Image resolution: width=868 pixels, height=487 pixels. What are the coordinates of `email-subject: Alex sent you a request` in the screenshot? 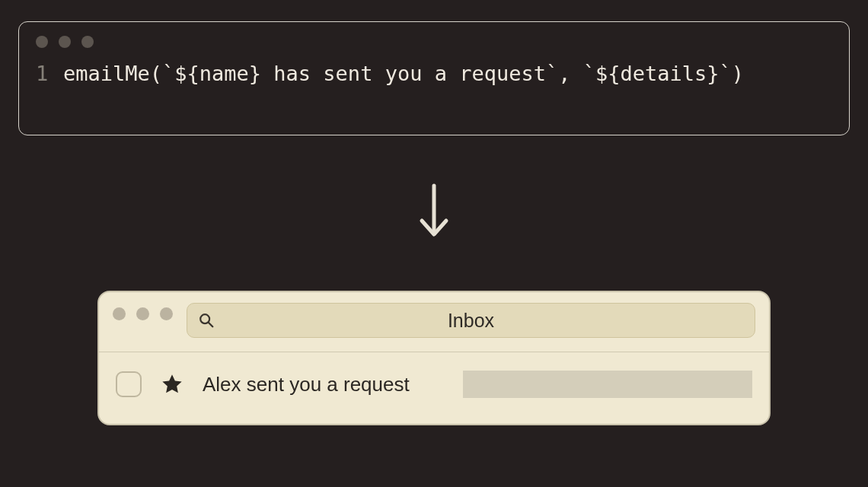 It's located at (306, 385).